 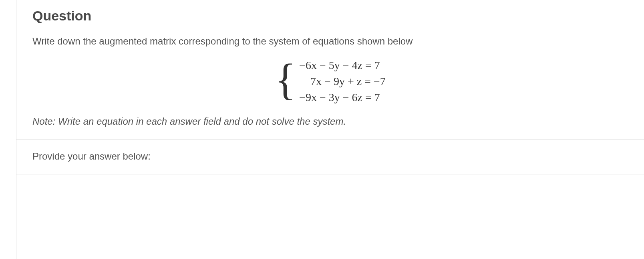 What do you see at coordinates (342, 97) in the screenshot?
I see `equation-3: −9x − 3y − 6z = 7` at bounding box center [342, 97].